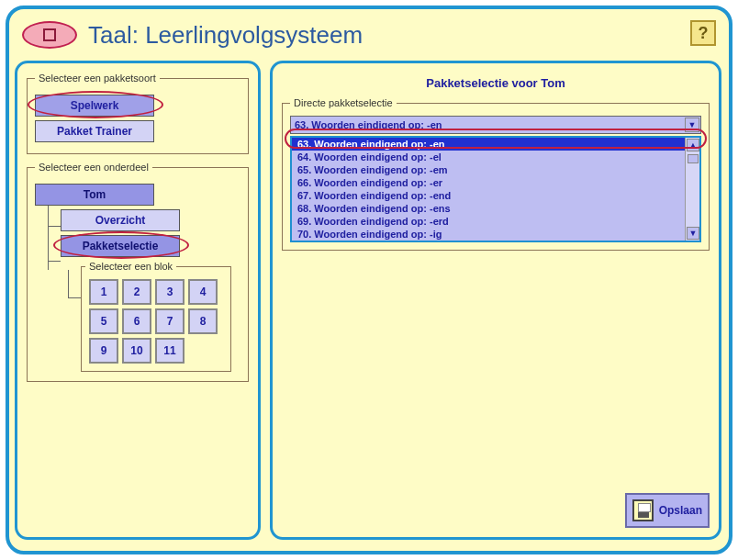 Image resolution: width=738 pixels, height=560 pixels. Describe the element at coordinates (138, 277) in the screenshot. I see `tree: Tom Overzicht Pakketselectie Selecteer e…` at that location.